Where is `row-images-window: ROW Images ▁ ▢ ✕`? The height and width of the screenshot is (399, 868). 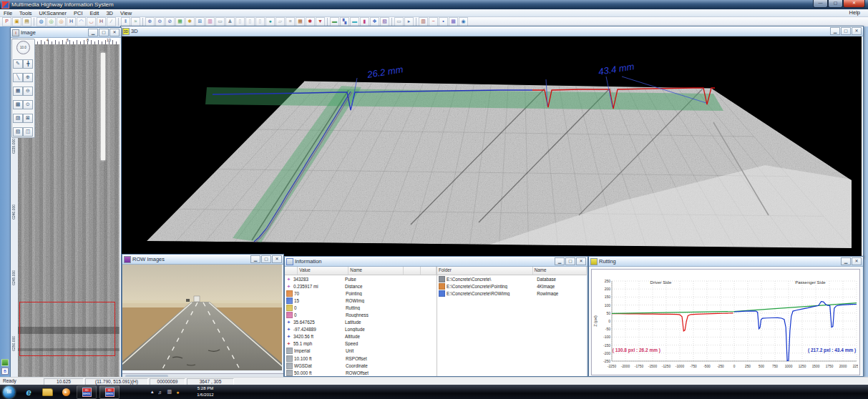 row-images-window: ROW Images ▁ ▢ ✕ is located at coordinates (203, 315).